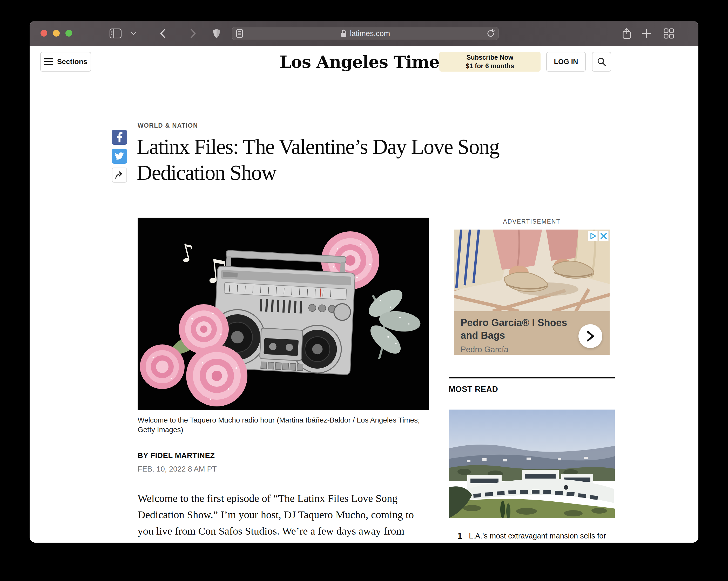  What do you see at coordinates (44, 33) in the screenshot?
I see `close-window-button` at bounding box center [44, 33].